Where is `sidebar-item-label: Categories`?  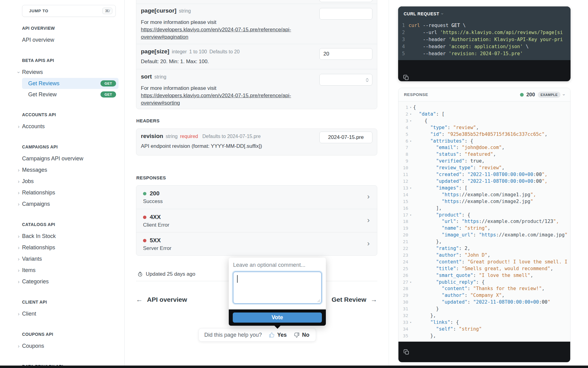
sidebar-item-label: Categories is located at coordinates (36, 282).